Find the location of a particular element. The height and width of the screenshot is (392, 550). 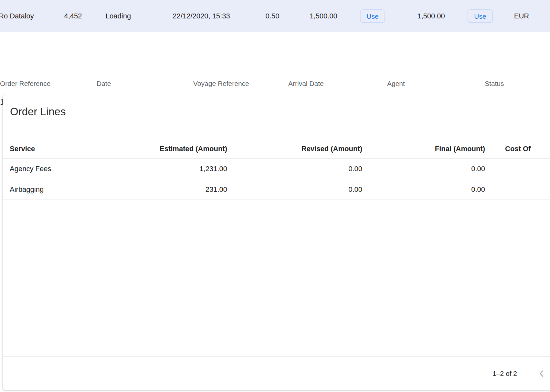

field-label: Date is located at coordinates (117, 83).